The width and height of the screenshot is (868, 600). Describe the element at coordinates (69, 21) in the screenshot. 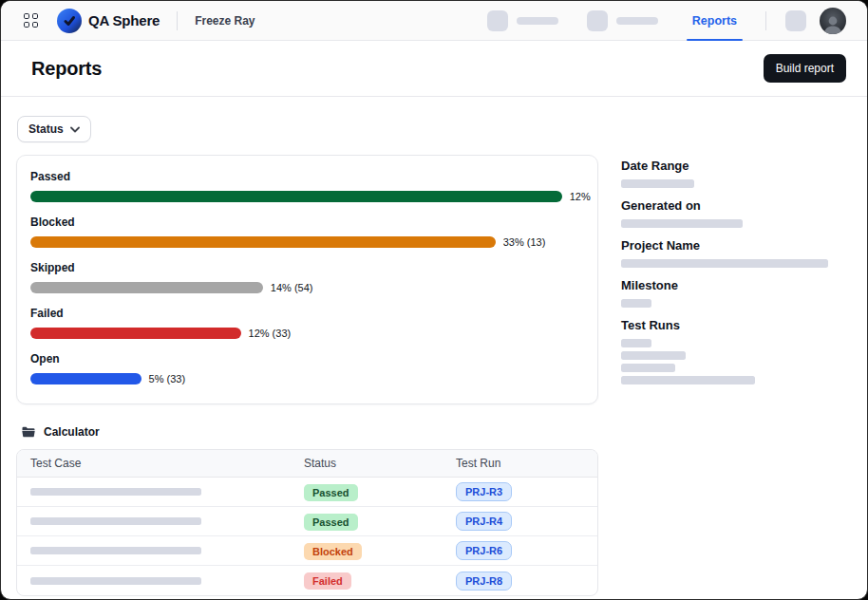

I see `qa-sphere-logo-icon` at that location.